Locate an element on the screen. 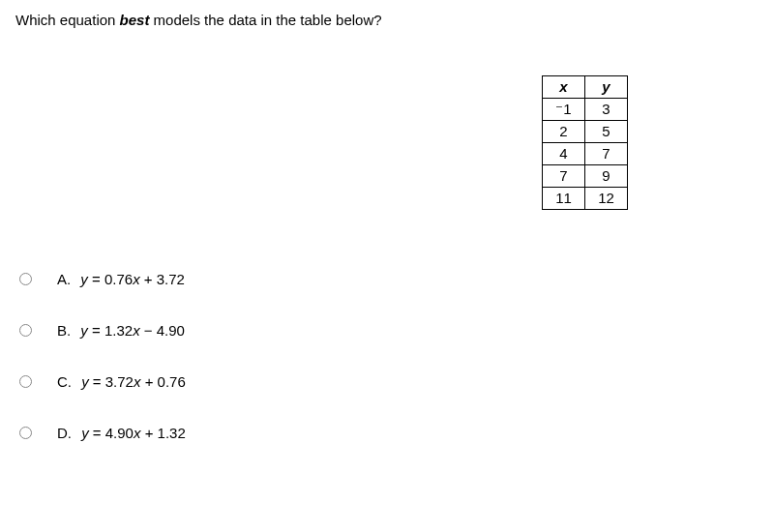 The width and height of the screenshot is (774, 532). cell-x: 11 is located at coordinates (564, 199).